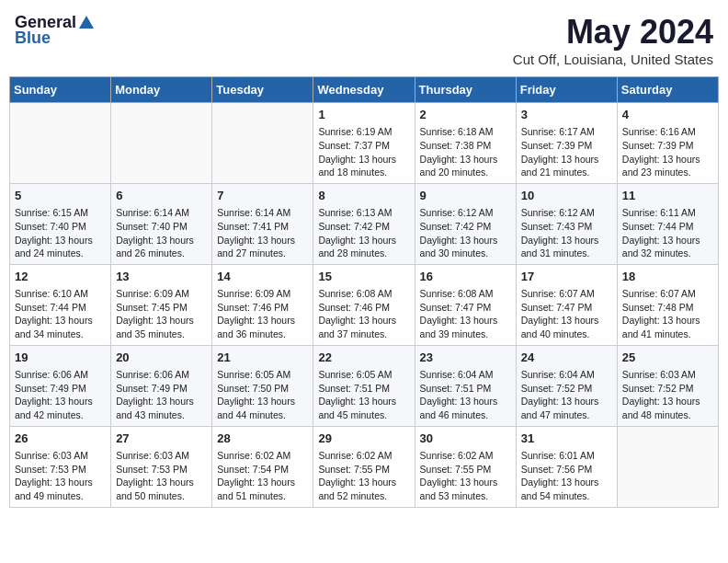  Describe the element at coordinates (263, 315) in the screenshot. I see `day-info: Sunrise: 6:09 AM Sunset: 7:46 PM Dayligh…` at that location.